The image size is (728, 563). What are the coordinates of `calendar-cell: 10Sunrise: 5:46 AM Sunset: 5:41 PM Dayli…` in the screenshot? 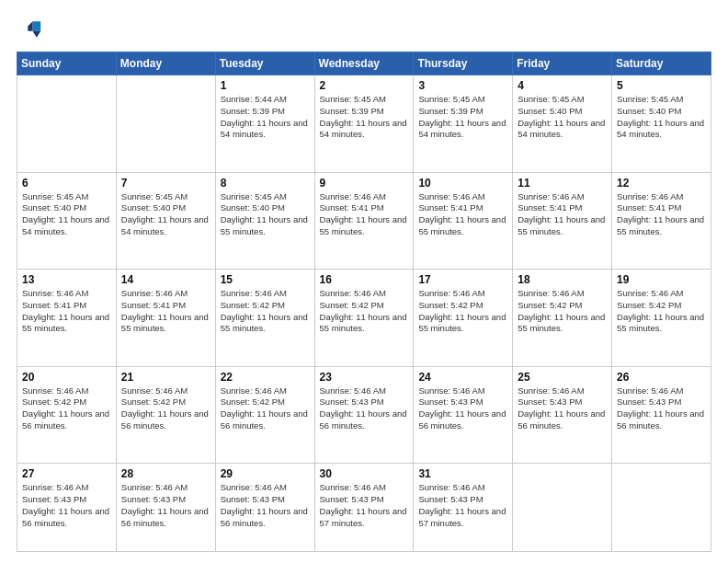 It's located at (463, 221).